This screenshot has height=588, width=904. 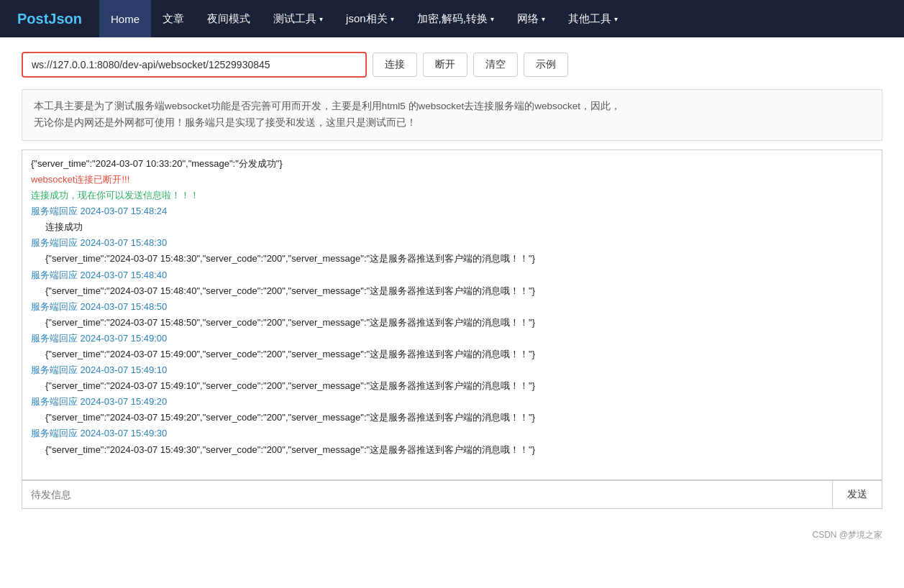 I want to click on log-line: 服务端回应 2024-03-07 15:49:00, so click(x=452, y=339).